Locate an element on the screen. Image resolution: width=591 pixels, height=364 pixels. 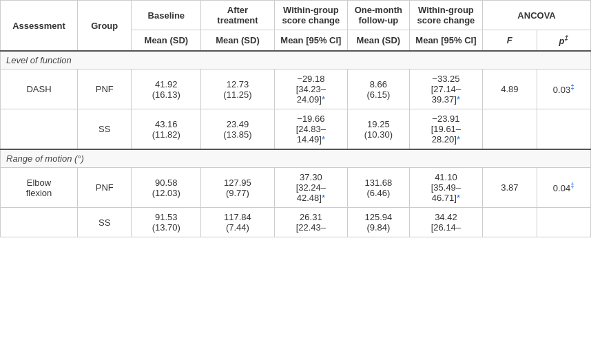
section-label: Range of motion (°) is located at coordinates (296, 158).